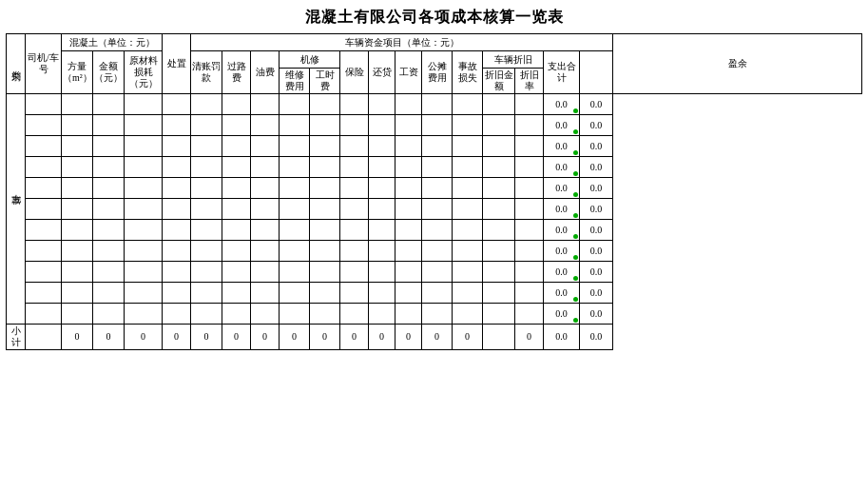 The width and height of the screenshot is (868, 492). Describe the element at coordinates (16, 209) in the screenshot. I see `section-label: 罐车` at that location.